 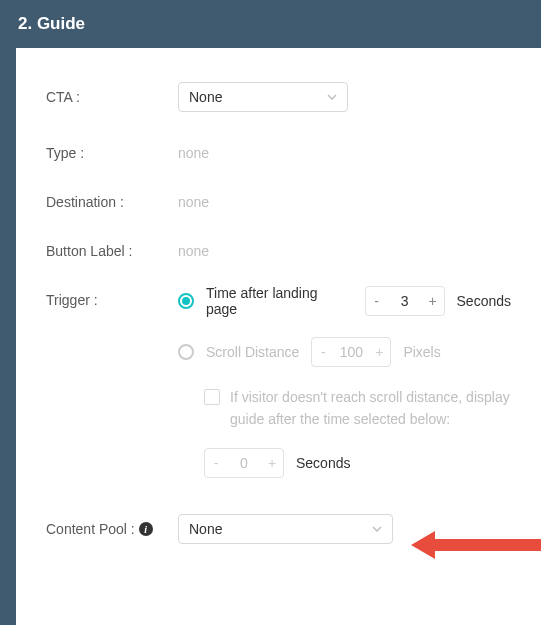 What do you see at coordinates (351, 352) in the screenshot?
I see `trigger-scroll-stepper: - 100 +` at bounding box center [351, 352].